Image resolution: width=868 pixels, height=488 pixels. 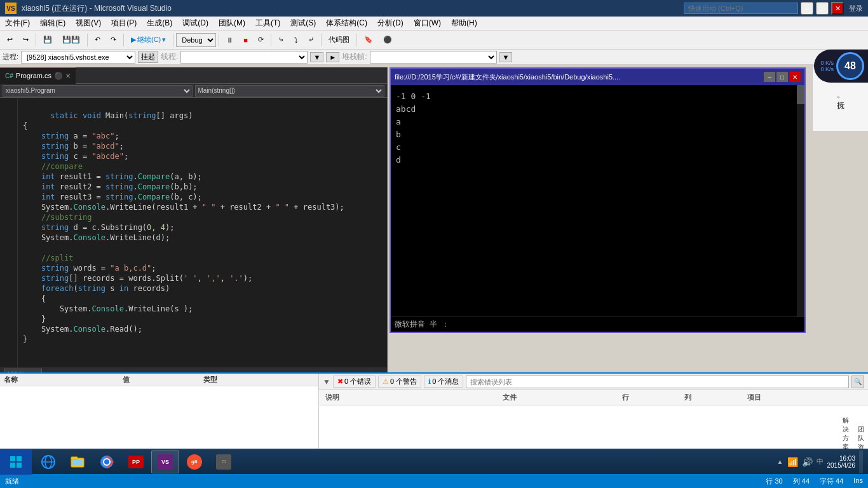 What do you see at coordinates (38, 76) in the screenshot?
I see `program-tab: C# Program.cs ⚫ ✕` at bounding box center [38, 76].